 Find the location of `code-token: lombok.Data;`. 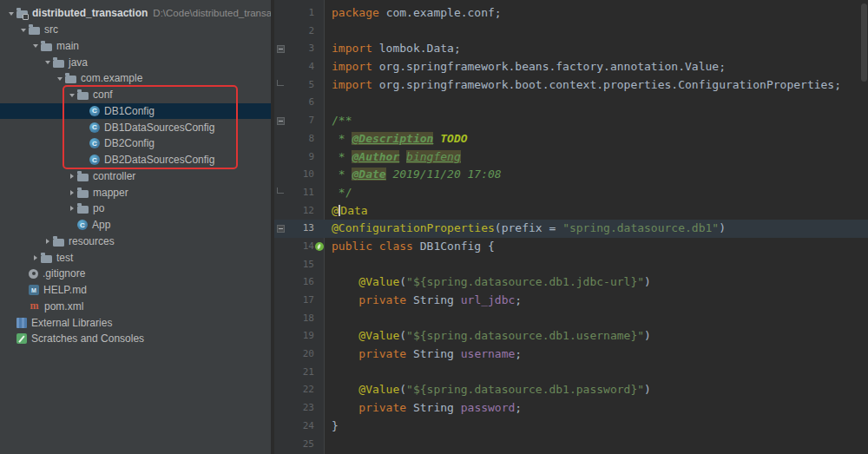

code-token: lombok.Data; is located at coordinates (420, 49).